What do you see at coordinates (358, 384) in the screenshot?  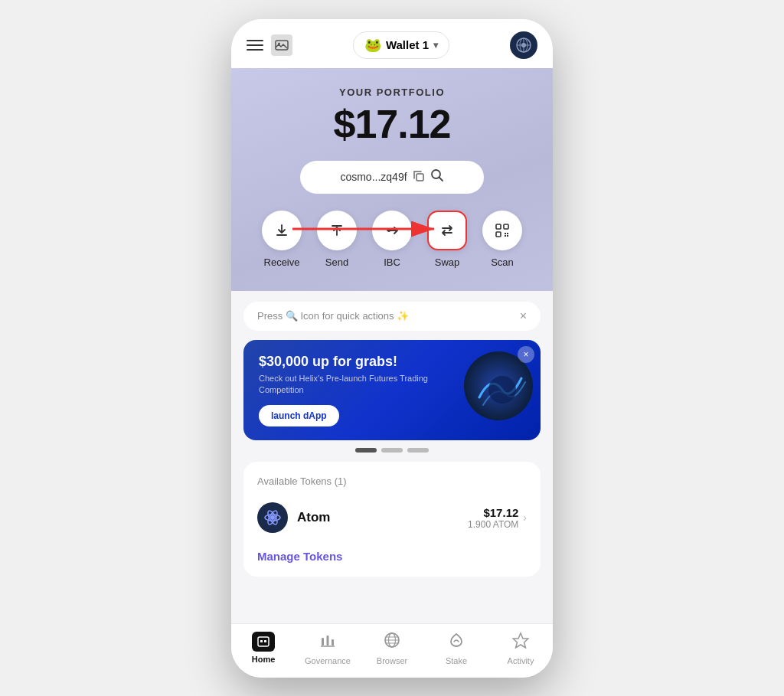 I see `banner-subtitle: Check out Helix's Pre-launch Futures Tra…` at bounding box center [358, 384].